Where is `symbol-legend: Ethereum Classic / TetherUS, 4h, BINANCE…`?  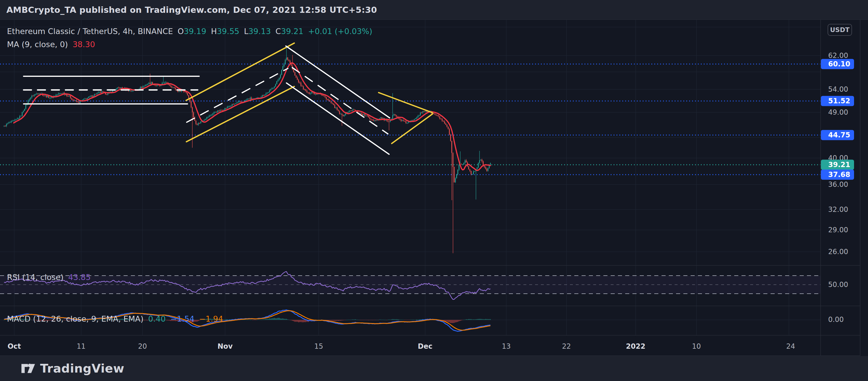
symbol-legend: Ethereum Classic / TetherUS, 4h, BINANCE… is located at coordinates (190, 31).